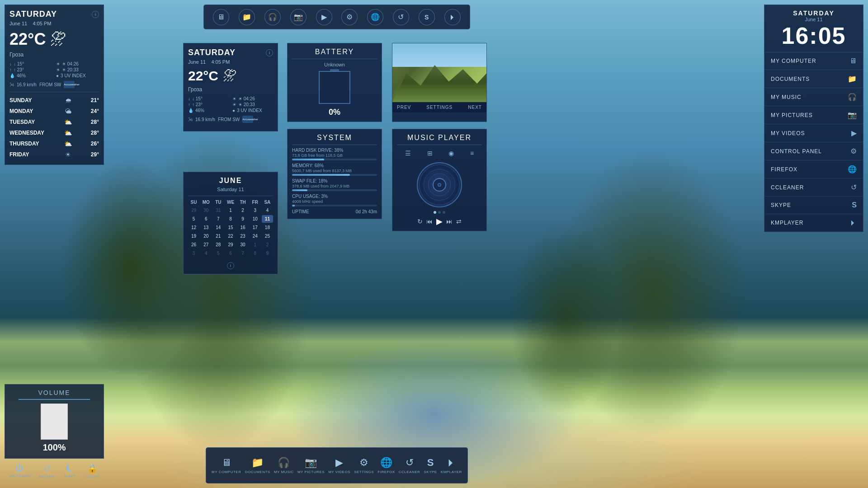  I want to click on toolbar-music-btn: 🎧, so click(273, 17).